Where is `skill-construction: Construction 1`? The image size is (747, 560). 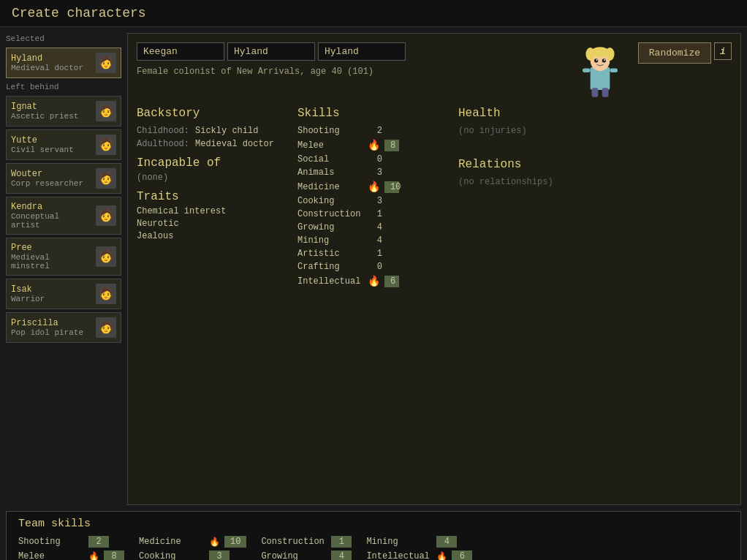 skill-construction: Construction 1 is located at coordinates (371, 214).